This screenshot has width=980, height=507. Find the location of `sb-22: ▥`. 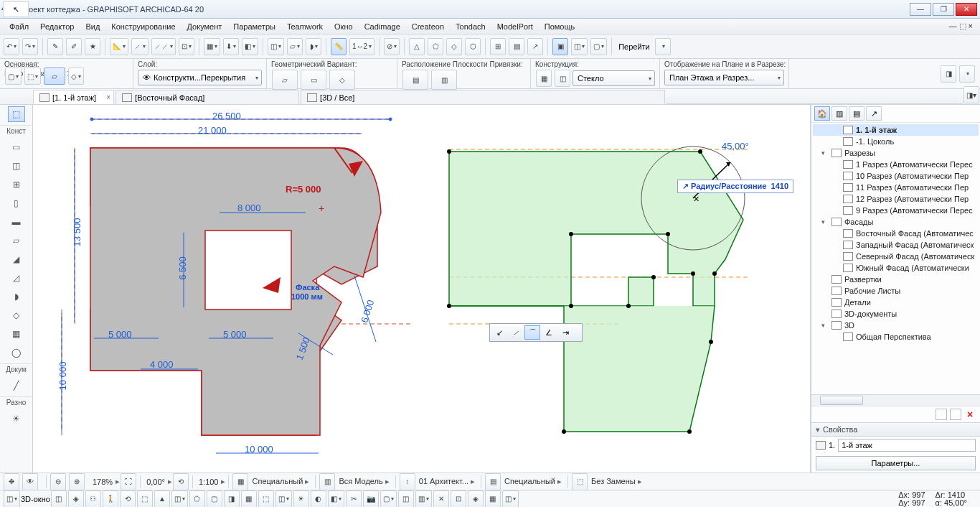

sb-22: ▥ is located at coordinates (423, 499).